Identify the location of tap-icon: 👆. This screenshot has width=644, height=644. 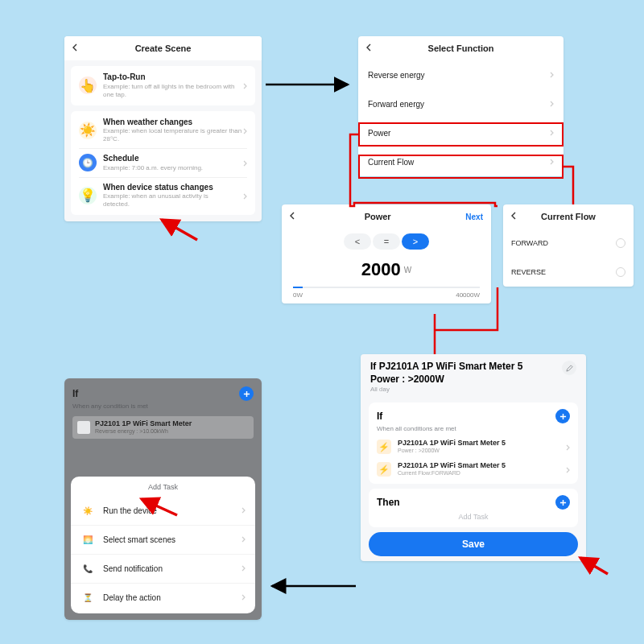
(88, 85).